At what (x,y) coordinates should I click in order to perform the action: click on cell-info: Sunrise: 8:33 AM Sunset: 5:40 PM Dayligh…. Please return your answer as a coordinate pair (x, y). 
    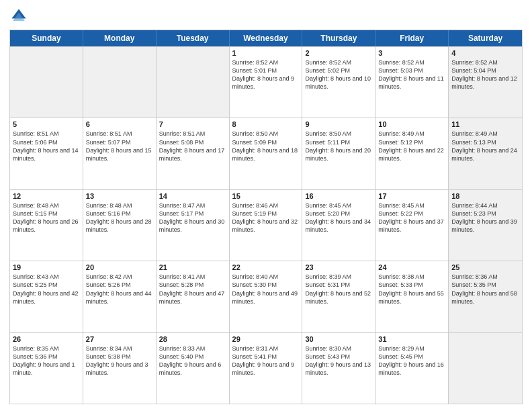
    Looking at the image, I should click on (193, 361).